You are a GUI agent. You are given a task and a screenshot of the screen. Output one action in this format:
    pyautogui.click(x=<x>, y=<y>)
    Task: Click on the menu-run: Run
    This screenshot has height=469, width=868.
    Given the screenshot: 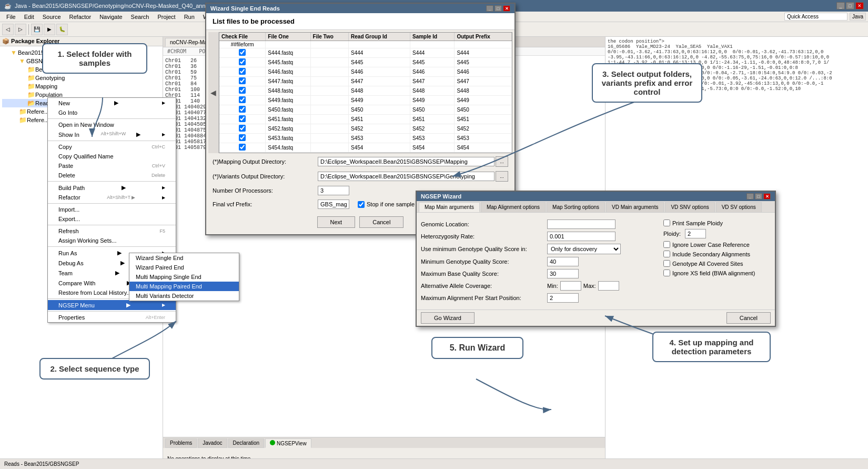 What is the action you would take?
    pyautogui.click(x=189, y=17)
    